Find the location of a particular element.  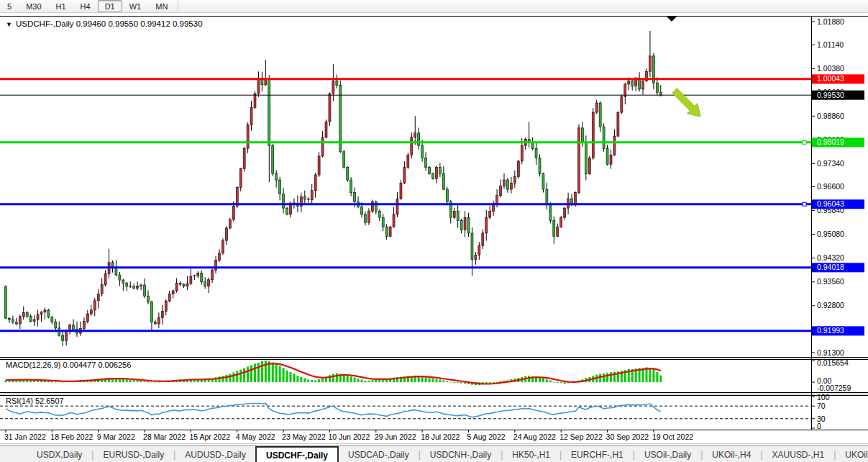

toolbar-separator is located at coordinates (178, 6).